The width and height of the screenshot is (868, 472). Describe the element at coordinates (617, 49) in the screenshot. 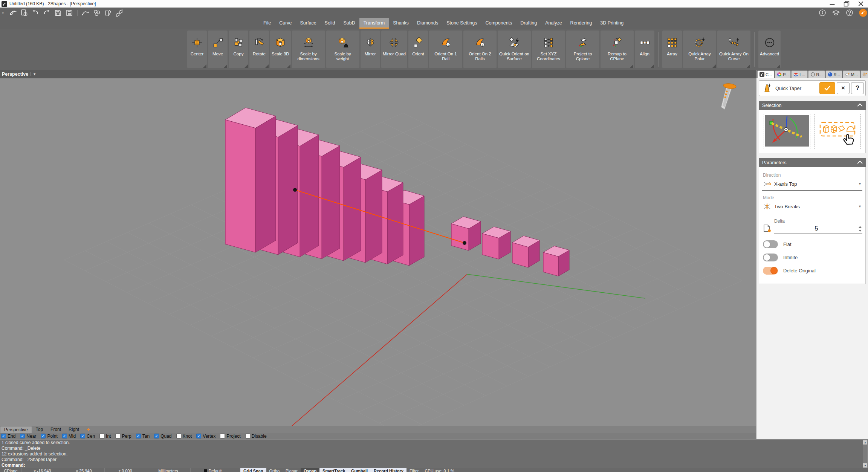

I see `ribbon-button-remap-to-cplane: Remap to CPlane` at that location.